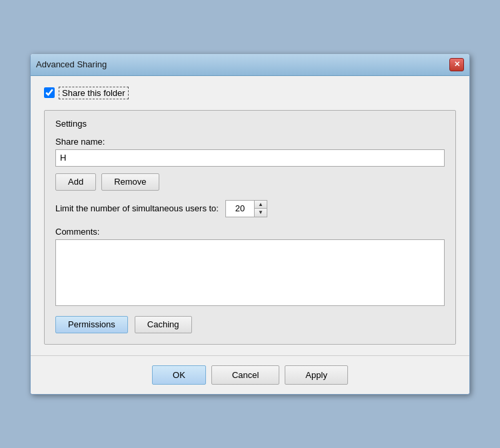 The image size is (500, 448). What do you see at coordinates (92, 325) in the screenshot?
I see `permissions-button: Permissions` at bounding box center [92, 325].